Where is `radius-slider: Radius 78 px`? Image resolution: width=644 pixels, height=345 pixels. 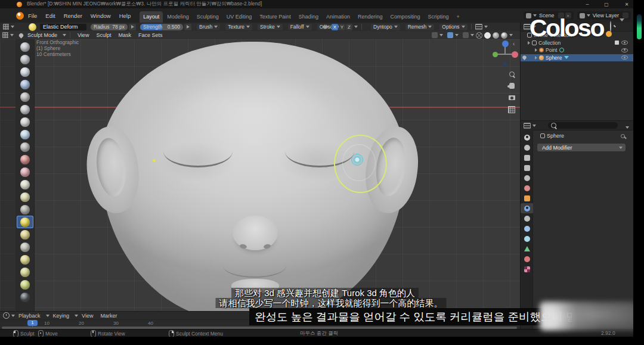 radius-slider: Radius 78 px is located at coordinates (109, 27).